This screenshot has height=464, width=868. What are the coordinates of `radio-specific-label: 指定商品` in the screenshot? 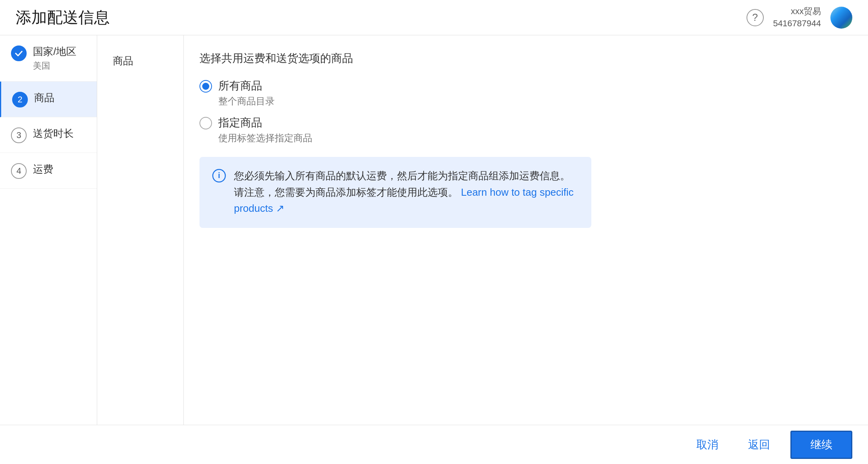 It's located at (265, 123).